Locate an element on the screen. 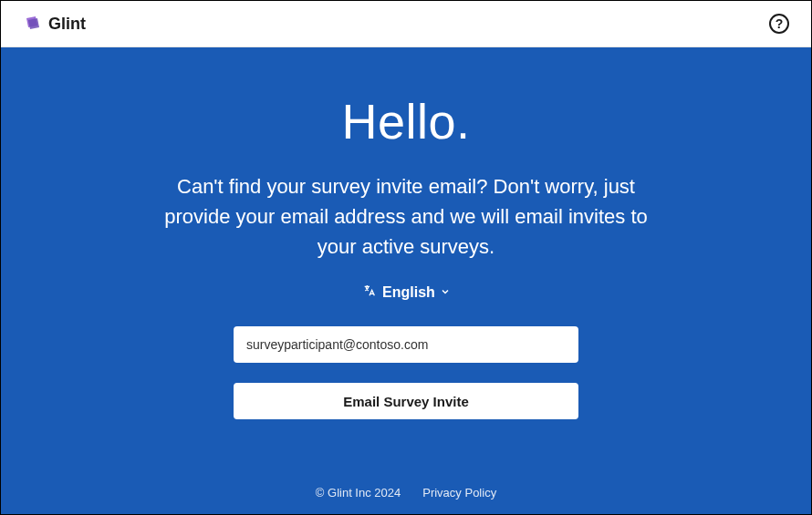  subtitle-text: Can't find your survey invite email? Don… is located at coordinates (406, 217).